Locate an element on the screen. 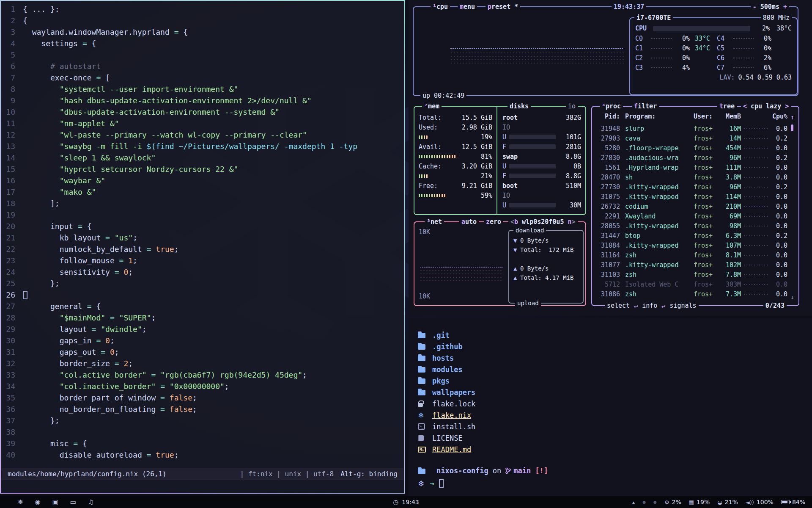 Image resolution: width=812 pixels, height=508 pixels. code-line: 36 no_border_on_floating = false; is located at coordinates (203, 409).